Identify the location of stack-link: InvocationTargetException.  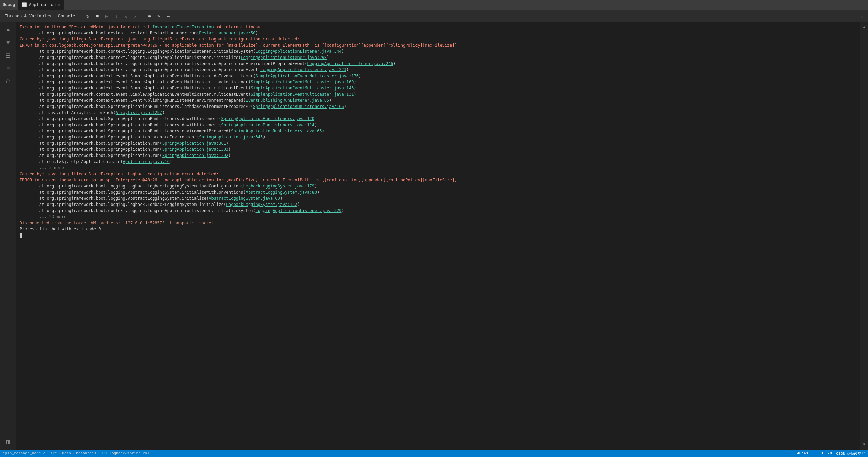
(183, 27).